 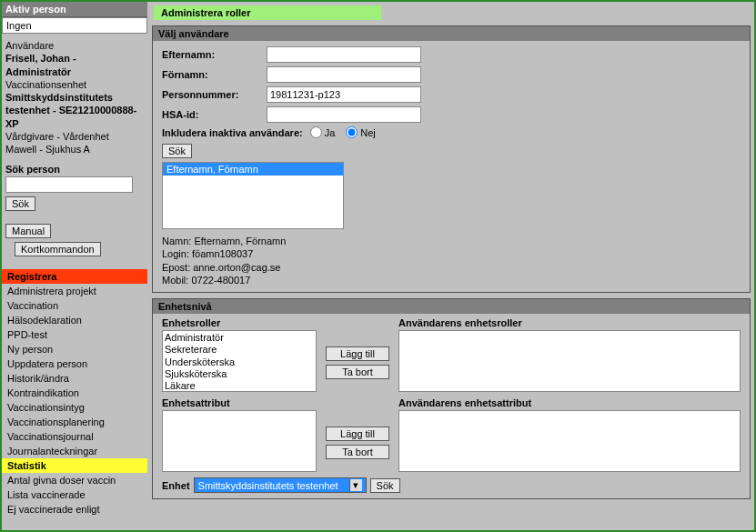 What do you see at coordinates (351, 133) in the screenshot?
I see `inactive-nej-radio` at bounding box center [351, 133].